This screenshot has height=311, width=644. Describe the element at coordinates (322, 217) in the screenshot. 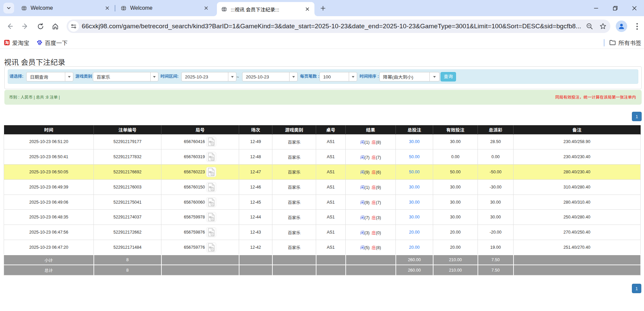

I see `table-row: 2025-10-23 06:48:35 522912174037 6567599…` at that location.